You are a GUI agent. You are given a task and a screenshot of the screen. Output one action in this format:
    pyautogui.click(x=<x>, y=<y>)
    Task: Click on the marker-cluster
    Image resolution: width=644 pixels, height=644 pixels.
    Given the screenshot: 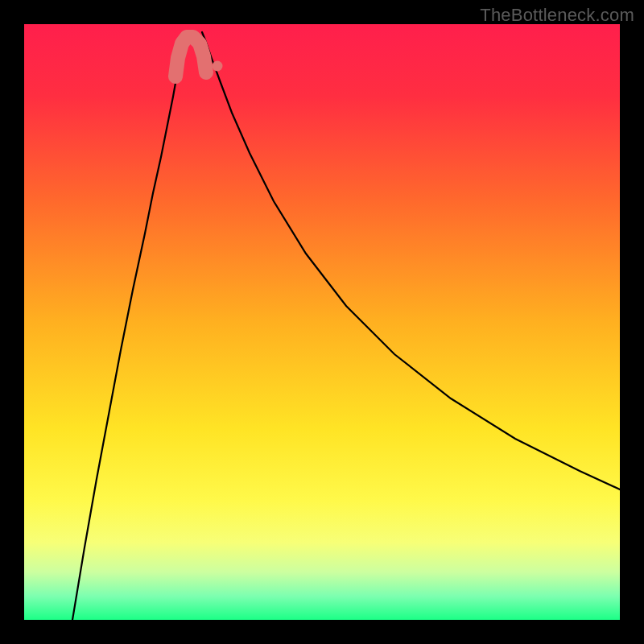 What is the action you would take?
    pyautogui.click(x=191, y=56)
    